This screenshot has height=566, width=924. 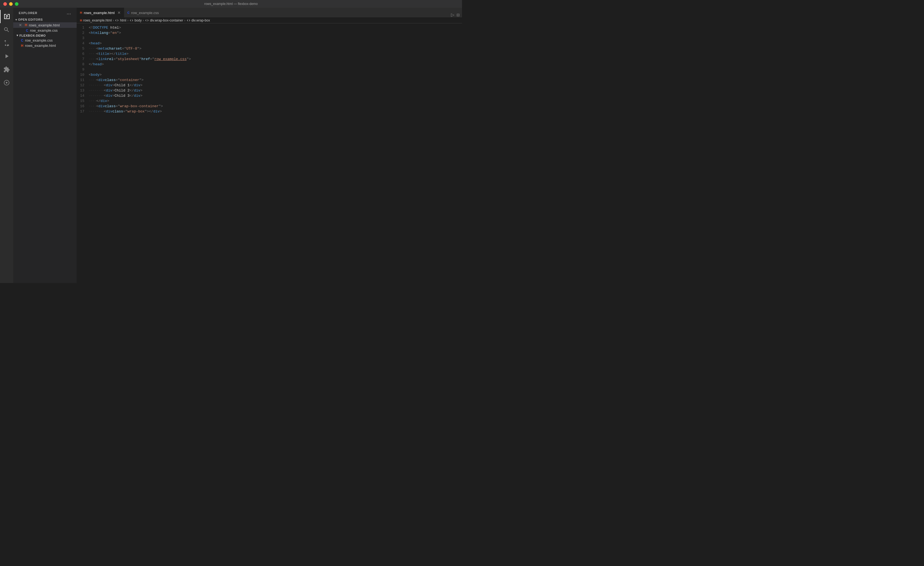 I want to click on breadcrumb: H rows_example.html › html › body › div.…, so click(x=269, y=20).